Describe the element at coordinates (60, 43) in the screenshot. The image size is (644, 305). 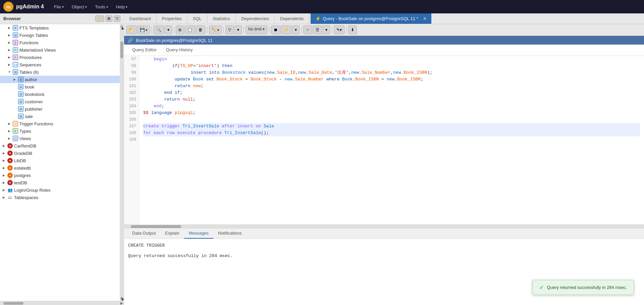
I see `tree-item-functions: ▶ {} Functions` at that location.